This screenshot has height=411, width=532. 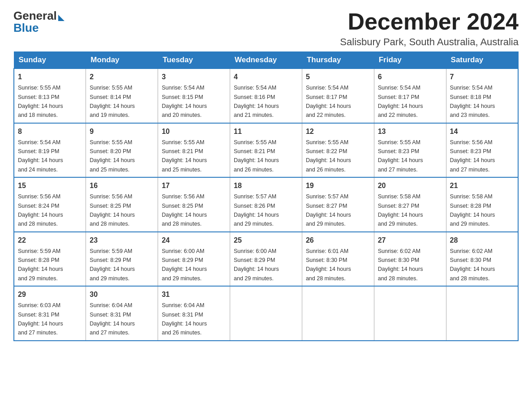 What do you see at coordinates (50, 96) in the screenshot?
I see `calendar-cell: 1 Sunrise: 5:55 AMSunset: 8:13 PMDayligh…` at bounding box center [50, 96].